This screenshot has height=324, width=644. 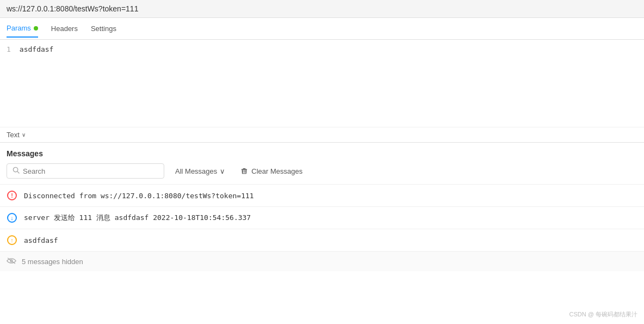 What do you see at coordinates (244, 171) in the screenshot?
I see `trash-icon` at bounding box center [244, 171].